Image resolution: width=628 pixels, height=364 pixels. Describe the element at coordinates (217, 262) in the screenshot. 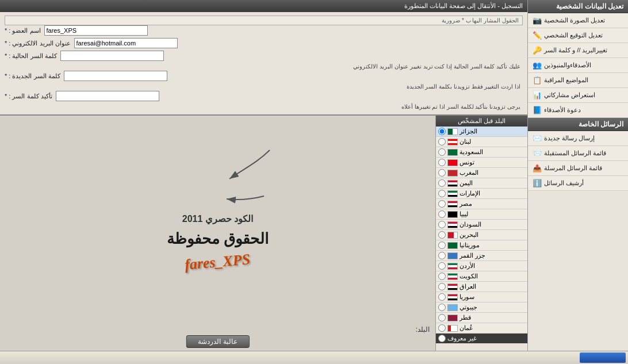

I see `fares-logo: fares_XPS` at that location.